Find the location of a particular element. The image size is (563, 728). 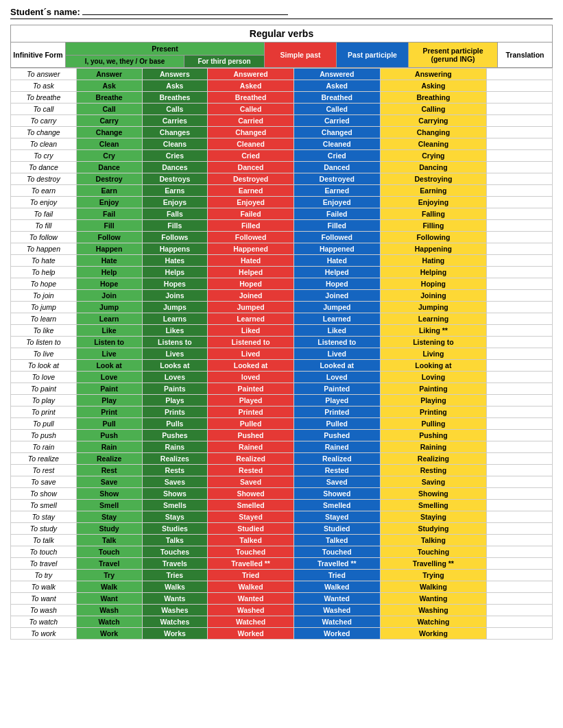

cell-13-1: Fill is located at coordinates (109, 226).